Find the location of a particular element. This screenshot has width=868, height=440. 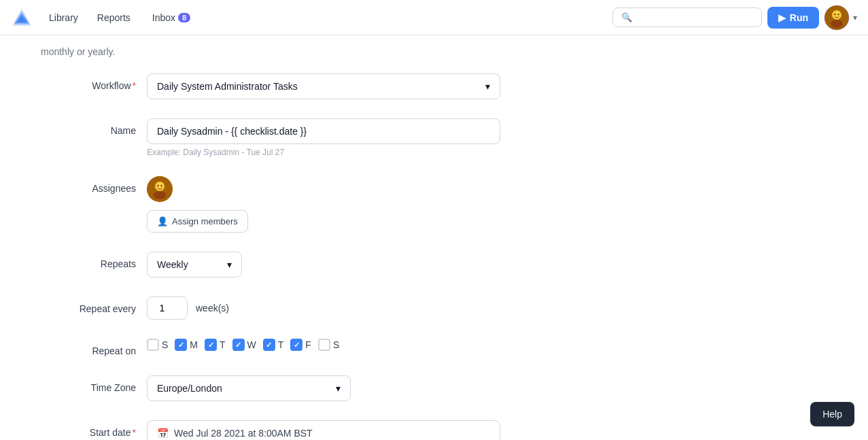

scroll-hint: monthly or yearly. is located at coordinates (374, 54).